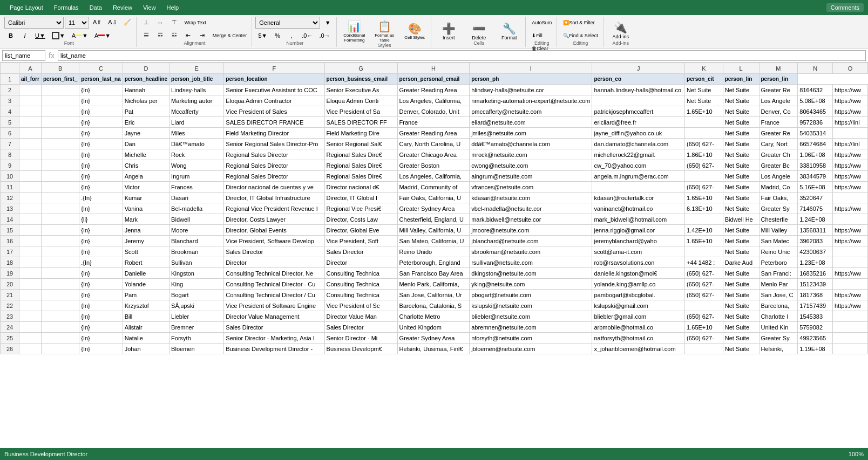  What do you see at coordinates (704, 209) in the screenshot?
I see `cell-K-13: 6.13E+10` at bounding box center [704, 209].